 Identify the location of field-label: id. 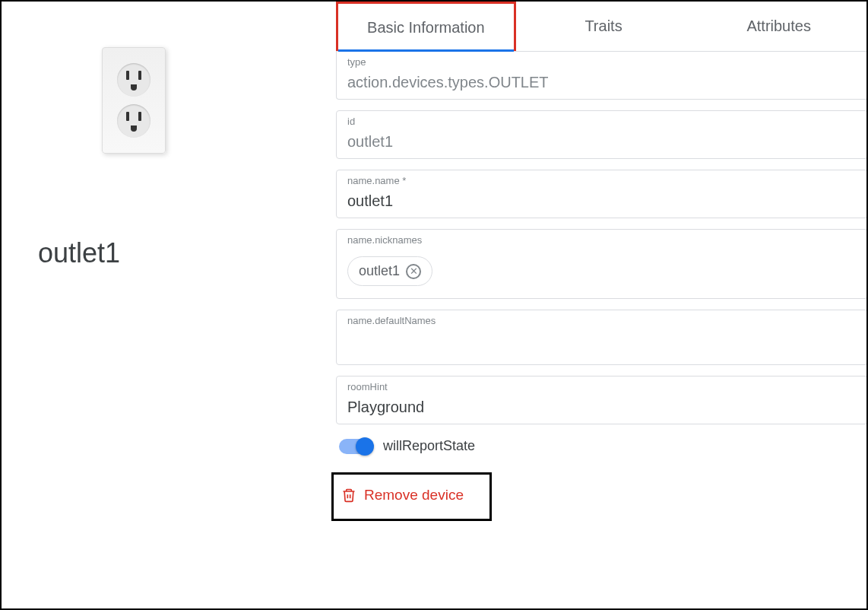
(602, 122).